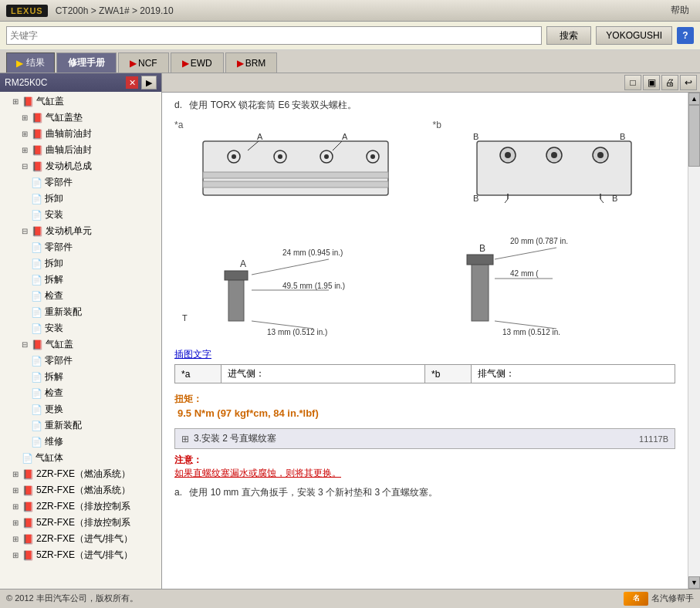  What do you see at coordinates (49, 458) in the screenshot?
I see `tree-label: 气缸体` at bounding box center [49, 458].